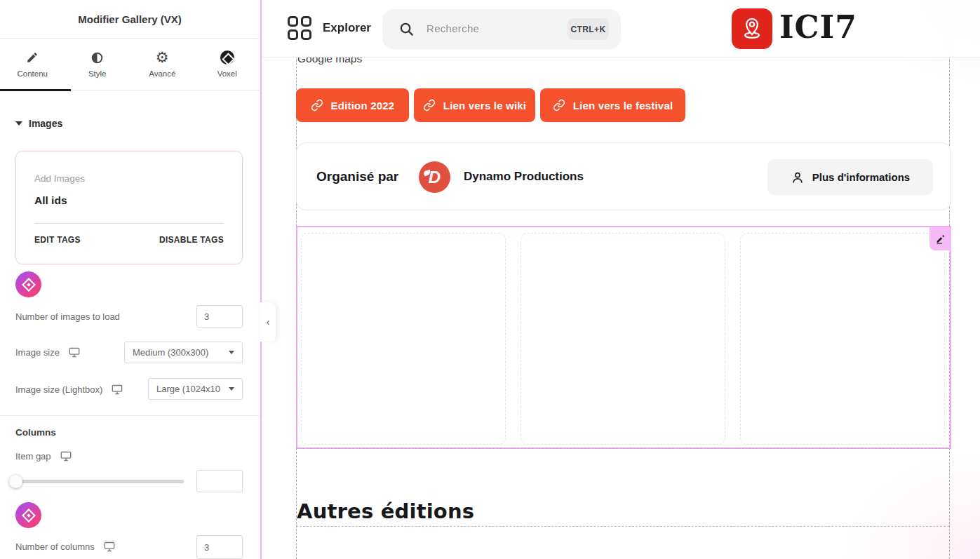 Image resolution: width=980 pixels, height=559 pixels. I want to click on panel-title: Modifier Gallery (VX), so click(130, 20).